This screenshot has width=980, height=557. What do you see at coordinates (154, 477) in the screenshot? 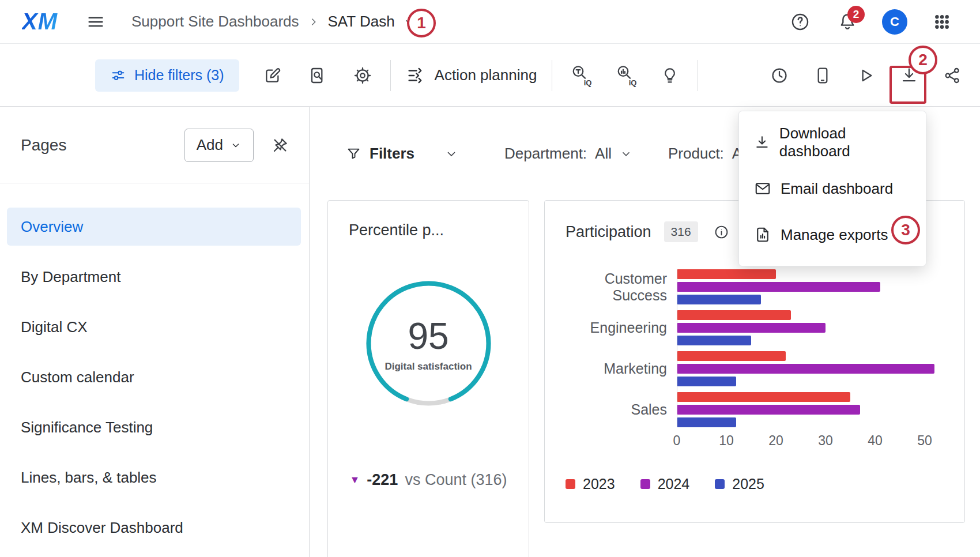
I see `sidebar-item-lines-bars-tables: Lines, bars, & tables` at bounding box center [154, 477].